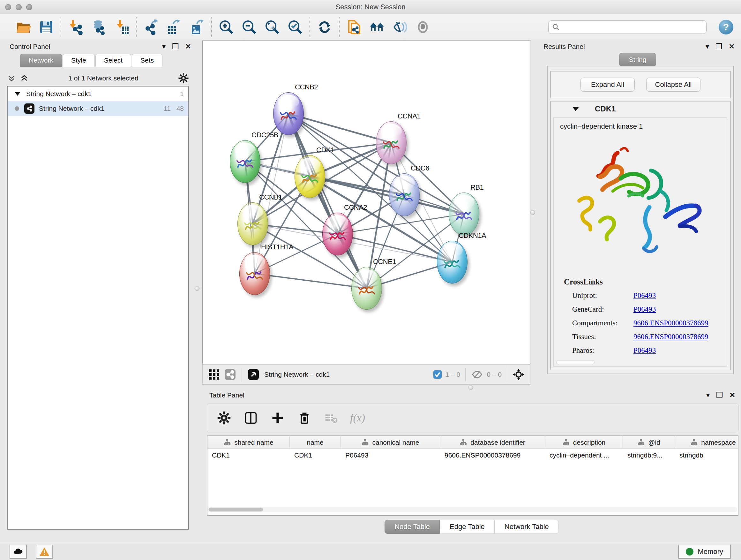  What do you see at coordinates (41, 60) in the screenshot?
I see `tab-network: Network` at bounding box center [41, 60].